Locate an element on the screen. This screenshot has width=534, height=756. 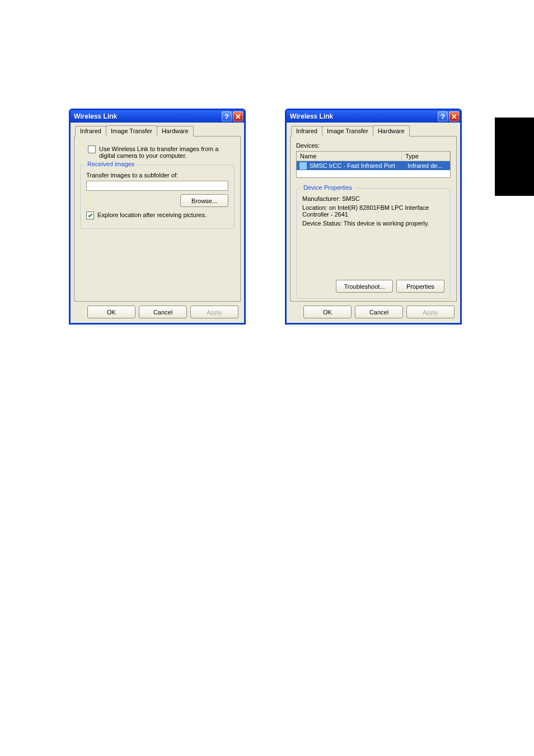
use-wireless-checkbox is located at coordinates (92, 149).